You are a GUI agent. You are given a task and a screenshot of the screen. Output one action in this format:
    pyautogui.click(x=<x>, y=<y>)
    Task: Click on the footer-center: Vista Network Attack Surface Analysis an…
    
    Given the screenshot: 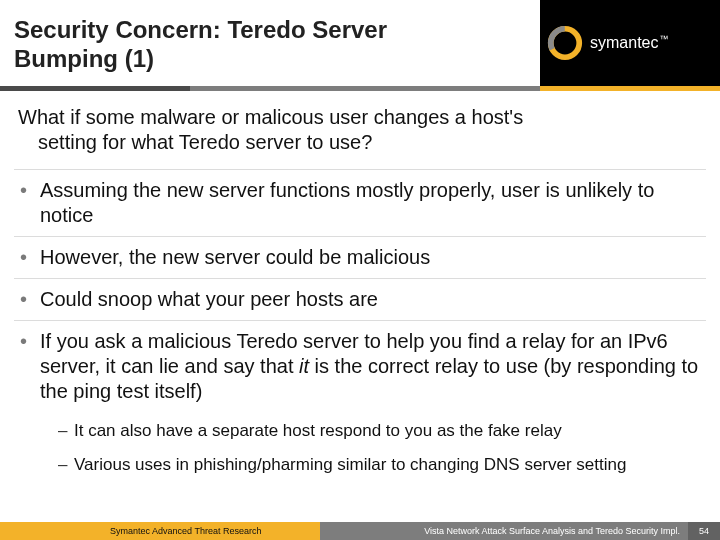 What is the action you would take?
    pyautogui.click(x=504, y=531)
    